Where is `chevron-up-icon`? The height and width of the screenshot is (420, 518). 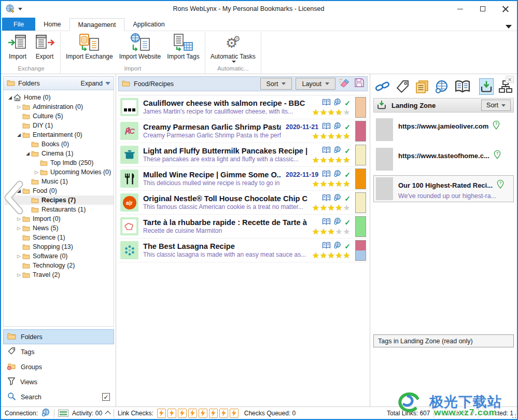
chevron-up-icon is located at coordinates (108, 414).